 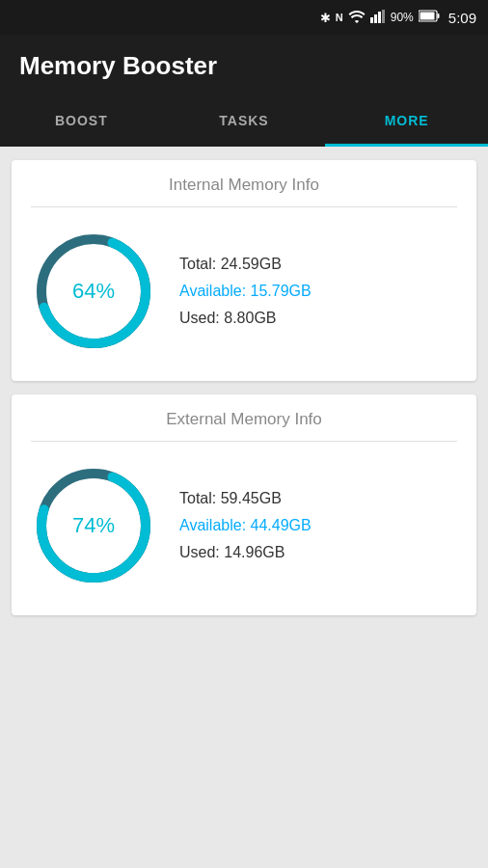 What do you see at coordinates (326, 17) in the screenshot?
I see `bluetooth-icon: ✱` at bounding box center [326, 17].